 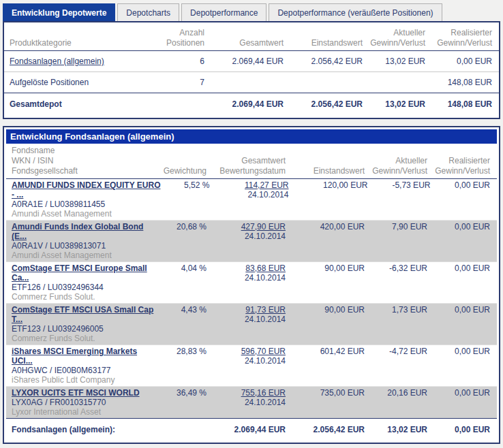 What do you see at coordinates (252, 365) in the screenshot?
I see `fund-row: iShares MSCI Emerging Markets UCI... A0H…` at bounding box center [252, 365].